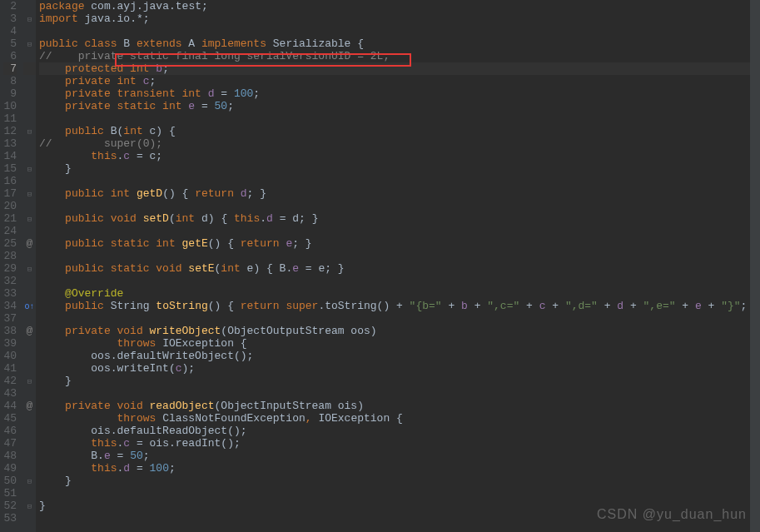 This screenshot has width=760, height=532. Describe the element at coordinates (400, 193) in the screenshot. I see `code-line: public int getD() { return d; }` at that location.